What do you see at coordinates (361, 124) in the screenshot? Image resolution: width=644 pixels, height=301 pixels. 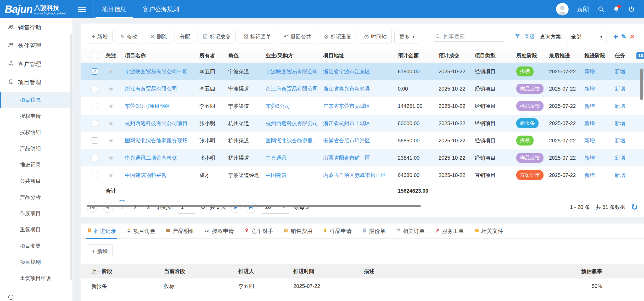 I see `address-link: 浙江省杭州市上城区` at bounding box center [361, 124].